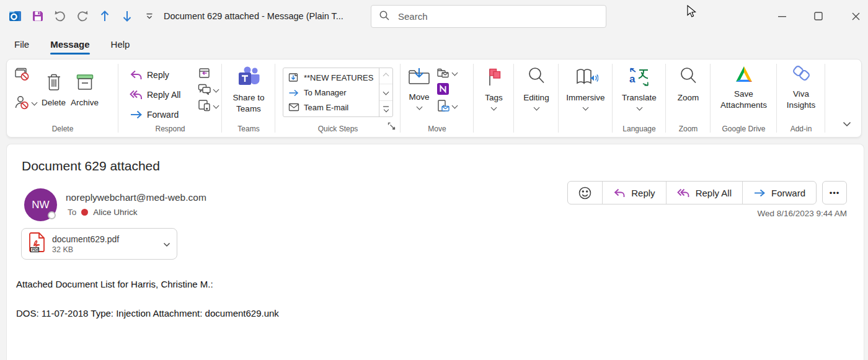 Image resolution: width=868 pixels, height=360 pixels. Describe the element at coordinates (494, 98) in the screenshot. I see `tags-label: Tags` at that location.